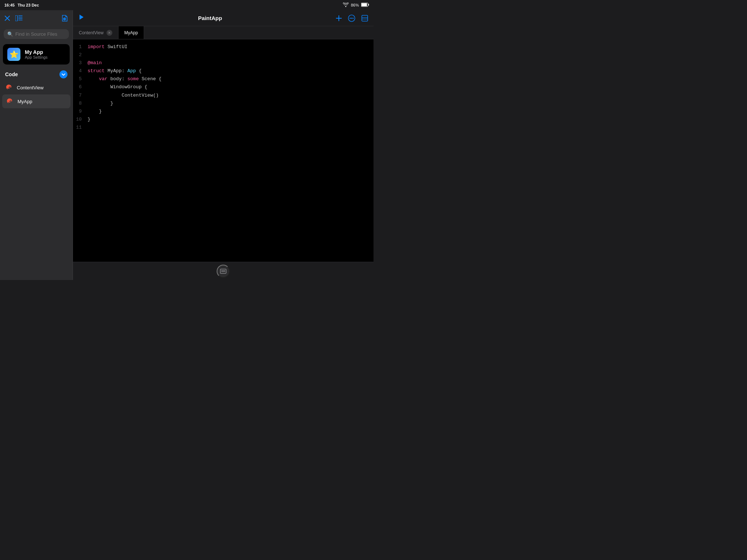 This screenshot has height=560, width=747. I want to click on line-content-1: import SwiftUI, so click(107, 47).